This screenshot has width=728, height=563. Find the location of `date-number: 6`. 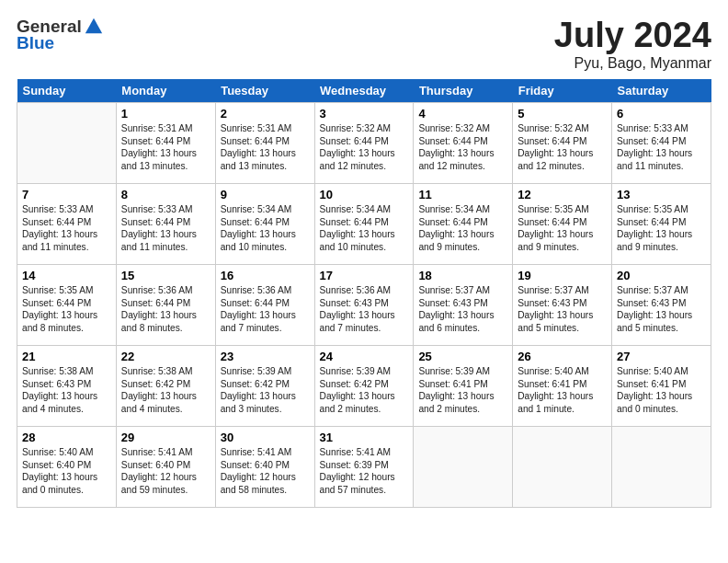

date-number: 6 is located at coordinates (662, 114).